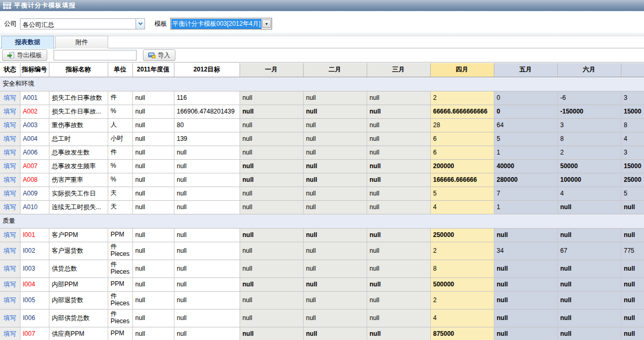  Describe the element at coordinates (120, 139) in the screenshot. I see `unit-cell: 小时` at that location.